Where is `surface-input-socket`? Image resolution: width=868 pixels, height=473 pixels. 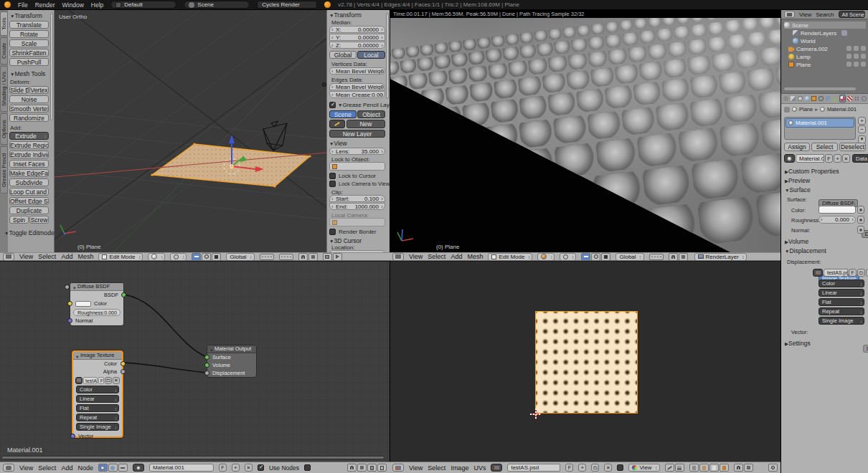 surface-input-socket is located at coordinates (207, 357).